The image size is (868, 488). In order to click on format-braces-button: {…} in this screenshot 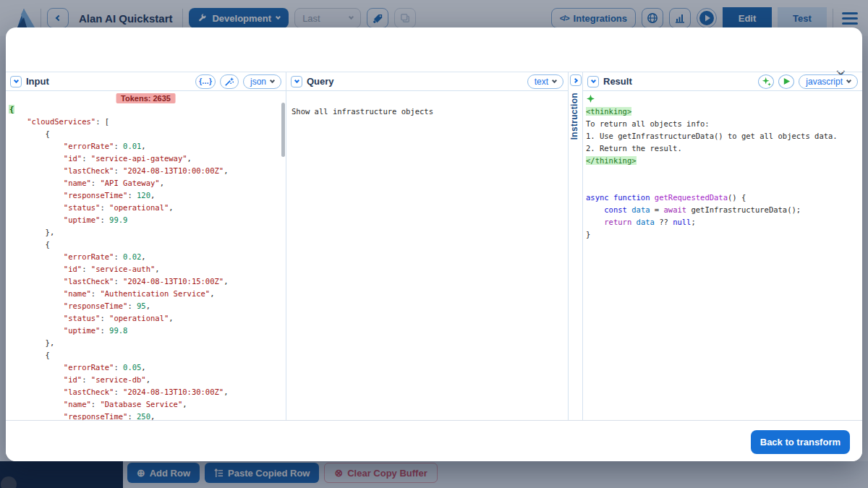, I will do `click(205, 82)`.